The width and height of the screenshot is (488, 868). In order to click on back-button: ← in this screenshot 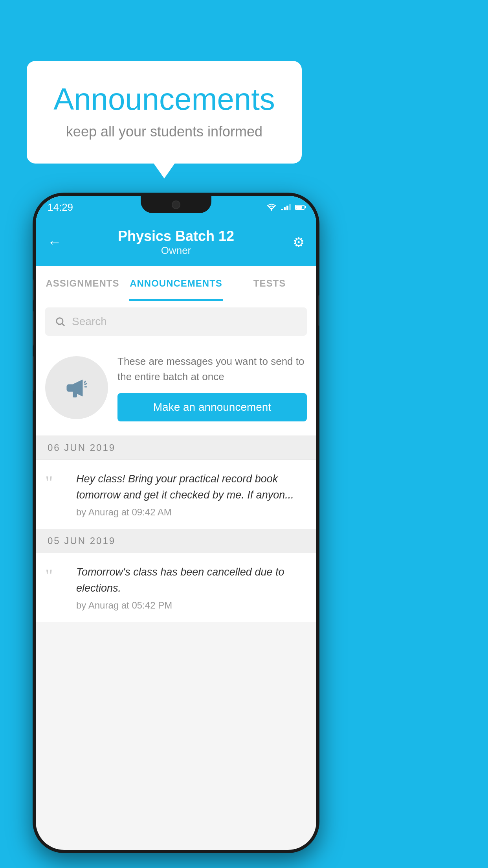, I will do `click(57, 242)`.